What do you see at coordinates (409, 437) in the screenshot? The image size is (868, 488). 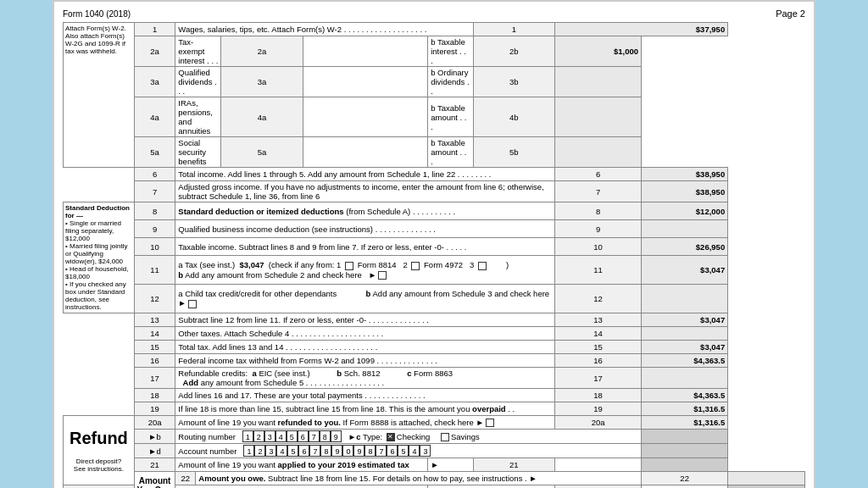 I see `line20b-label: Routing number 123456789 ►c Type: Checki…` at bounding box center [409, 437].